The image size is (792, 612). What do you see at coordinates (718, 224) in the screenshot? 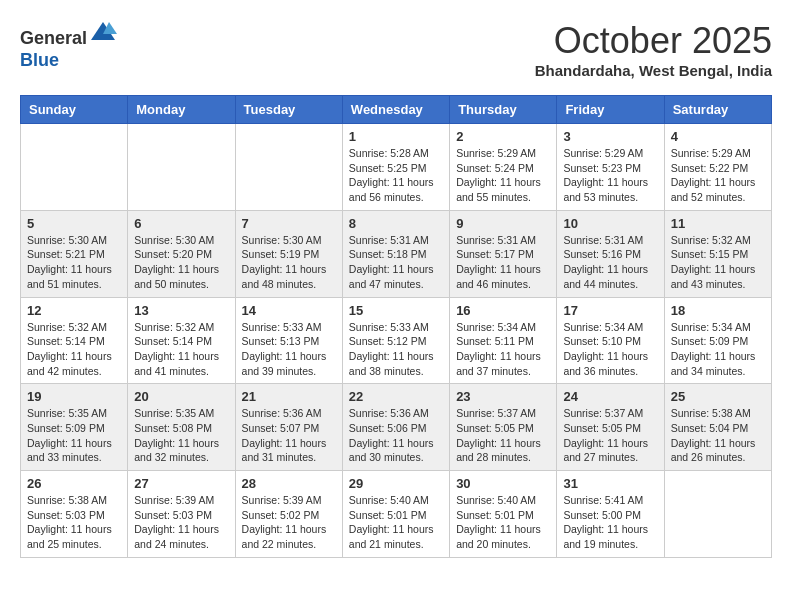
I see `day-number: 11` at bounding box center [718, 224].